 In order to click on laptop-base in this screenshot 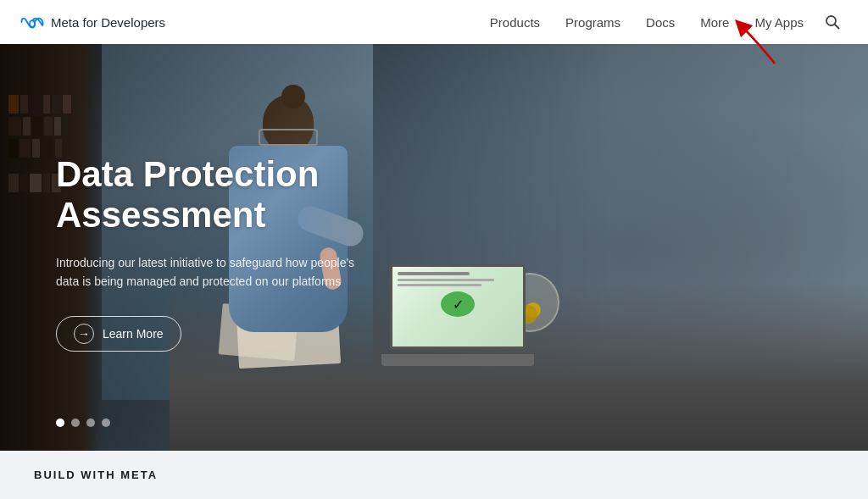, I will do `click(458, 360)`.